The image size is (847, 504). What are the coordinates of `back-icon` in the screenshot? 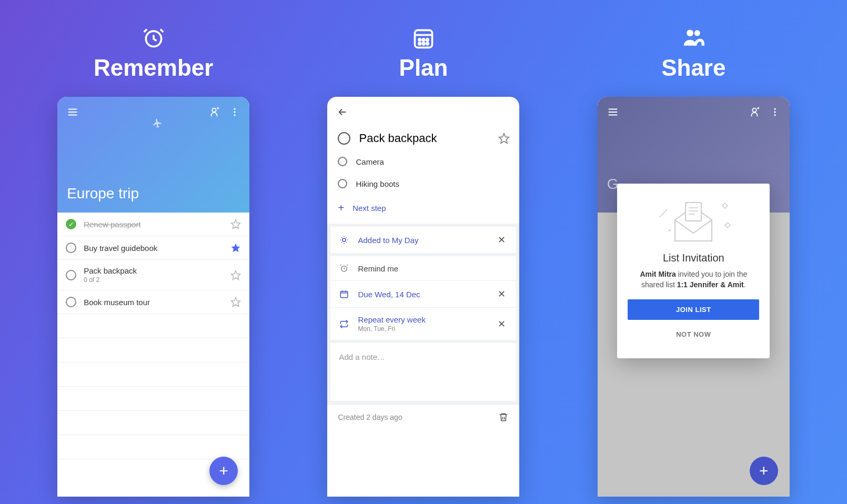 It's located at (342, 112).